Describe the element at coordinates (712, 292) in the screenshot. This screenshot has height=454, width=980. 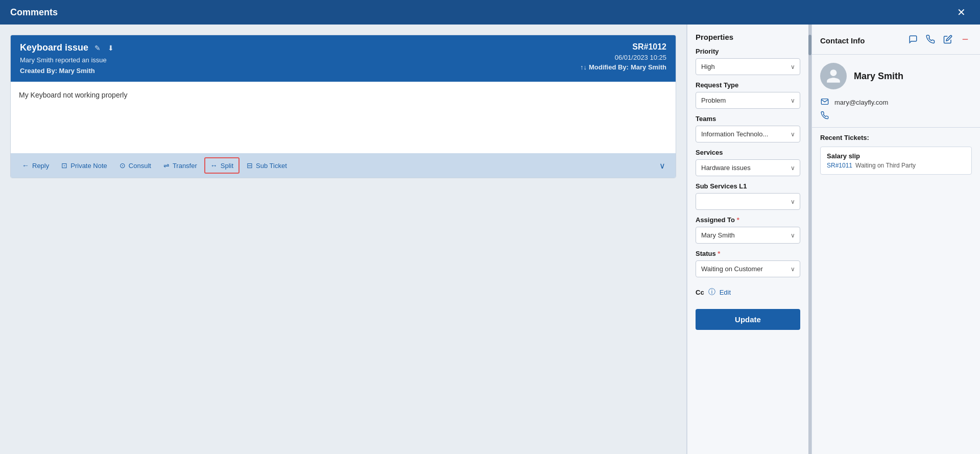
I see `info-icon: ⓘ` at that location.